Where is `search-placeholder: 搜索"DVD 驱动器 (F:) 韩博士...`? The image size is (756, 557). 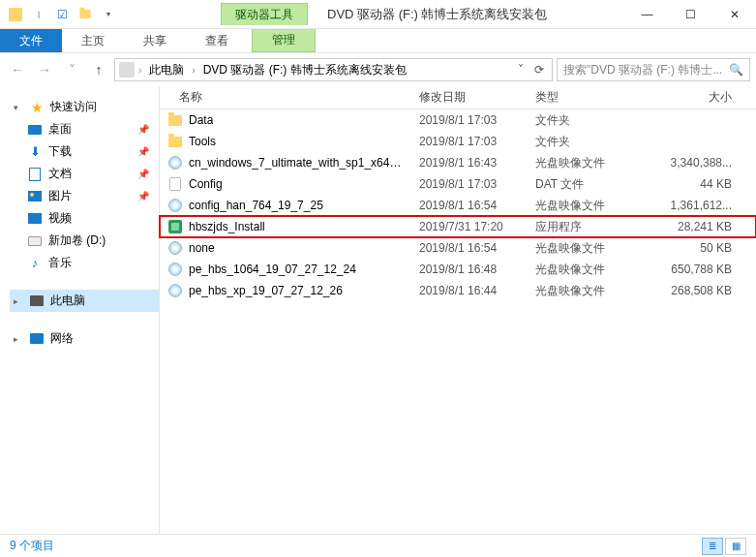
search-placeholder: 搜索"DVD 驱动器 (F:) 韩博士... is located at coordinates (643, 70).